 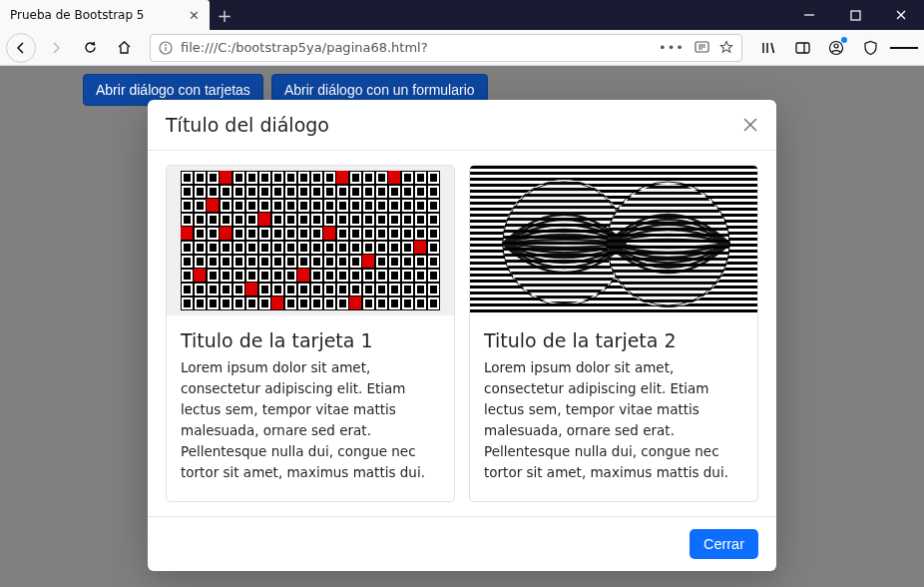 What do you see at coordinates (614, 241) in the screenshot?
I see `card-2-image` at bounding box center [614, 241].